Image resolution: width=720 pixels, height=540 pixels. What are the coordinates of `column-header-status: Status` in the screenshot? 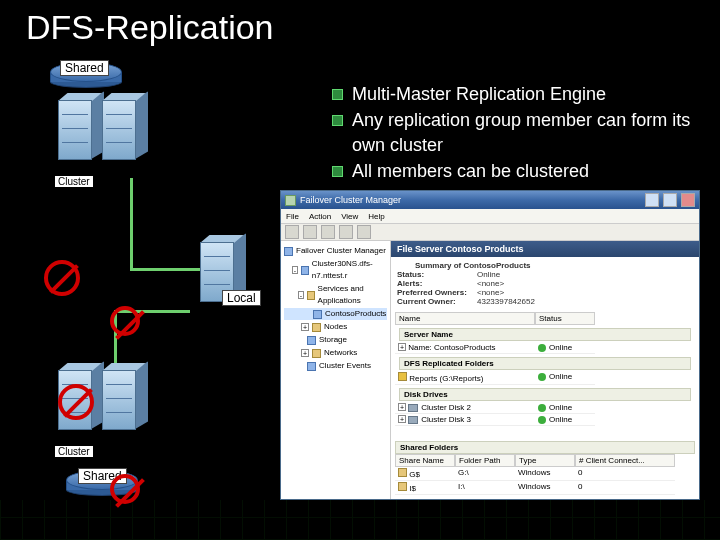 It's located at (565, 318).